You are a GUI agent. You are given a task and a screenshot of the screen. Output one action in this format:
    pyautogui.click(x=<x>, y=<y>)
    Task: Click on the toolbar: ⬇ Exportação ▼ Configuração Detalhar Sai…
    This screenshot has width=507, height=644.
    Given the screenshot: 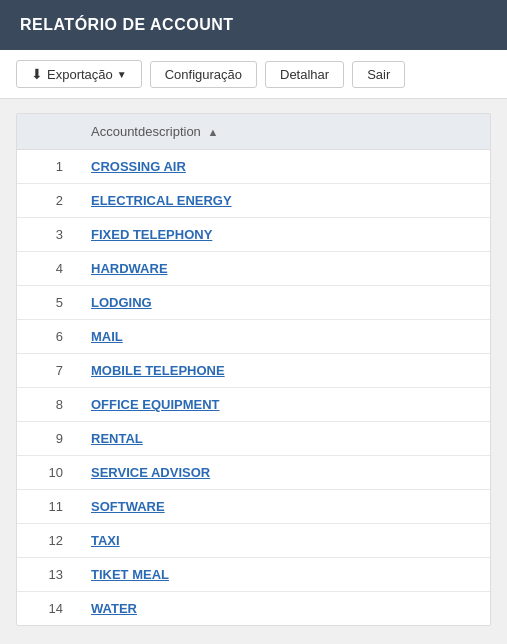 What is the action you would take?
    pyautogui.click(x=254, y=74)
    